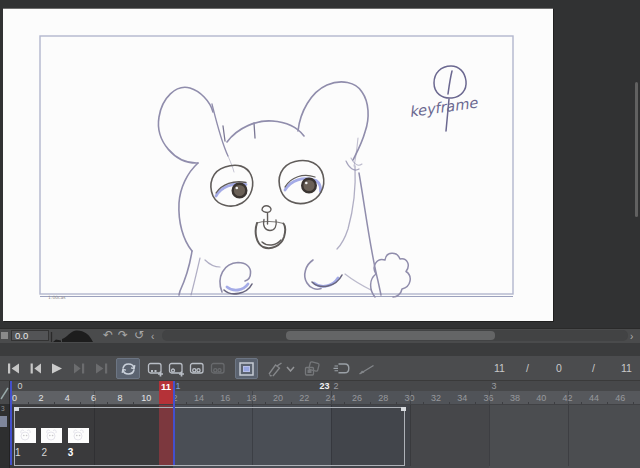 This screenshot has width=640, height=468. What do you see at coordinates (57, 368) in the screenshot?
I see `play-button` at bounding box center [57, 368].